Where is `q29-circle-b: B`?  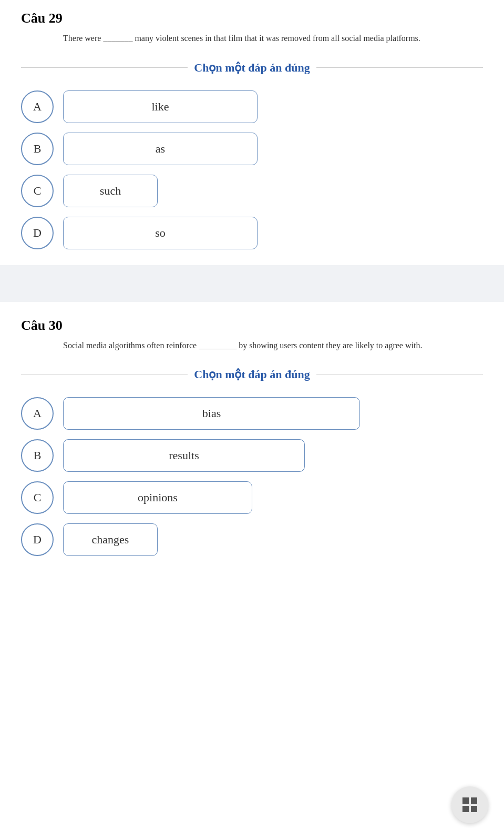
q29-circle-b: B is located at coordinates (37, 149).